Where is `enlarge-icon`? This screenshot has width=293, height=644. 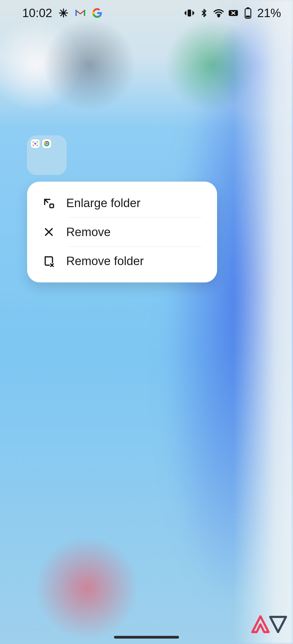 enlarge-icon is located at coordinates (49, 203).